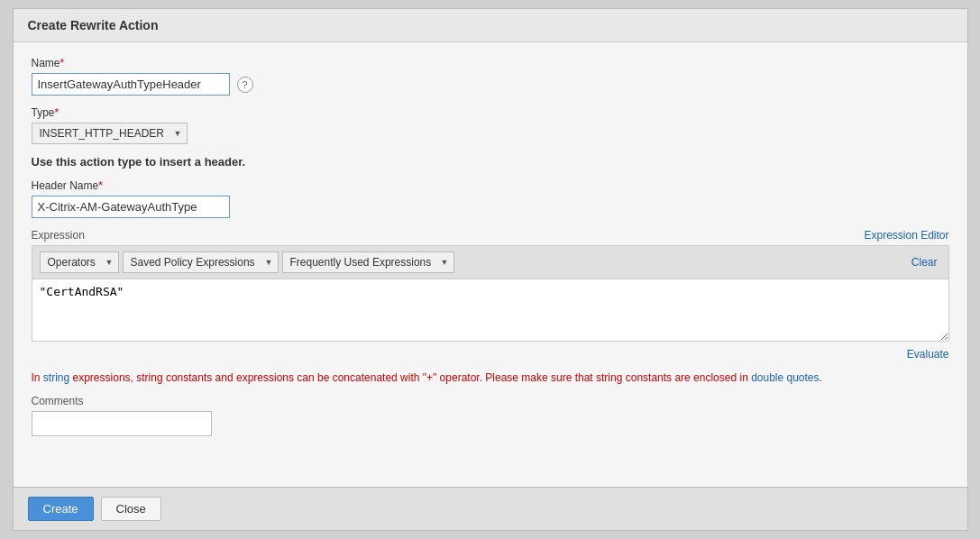  I want to click on header-name-input, so click(131, 207).